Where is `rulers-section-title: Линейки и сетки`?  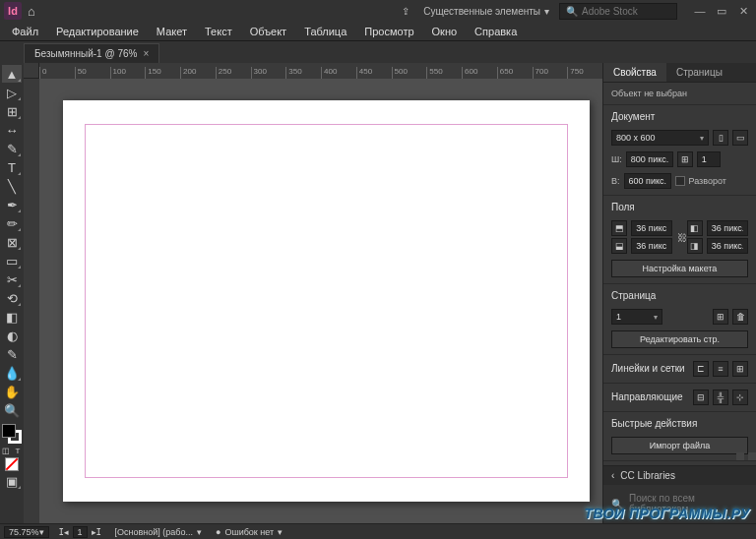
rulers-section-title: Линейки и сетки is located at coordinates (650, 368).